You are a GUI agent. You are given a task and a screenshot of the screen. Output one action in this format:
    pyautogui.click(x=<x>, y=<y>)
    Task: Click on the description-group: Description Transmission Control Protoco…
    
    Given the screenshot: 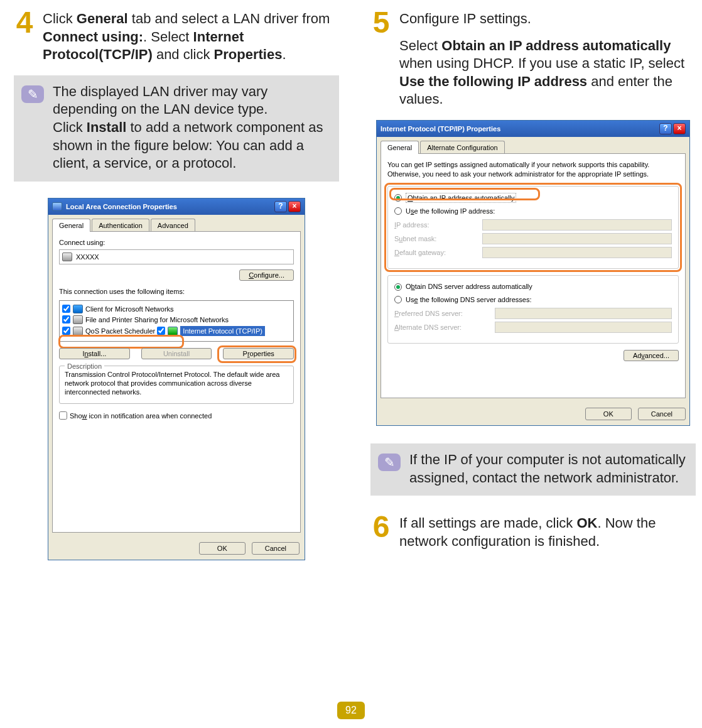 What is the action you would take?
    pyautogui.click(x=176, y=384)
    